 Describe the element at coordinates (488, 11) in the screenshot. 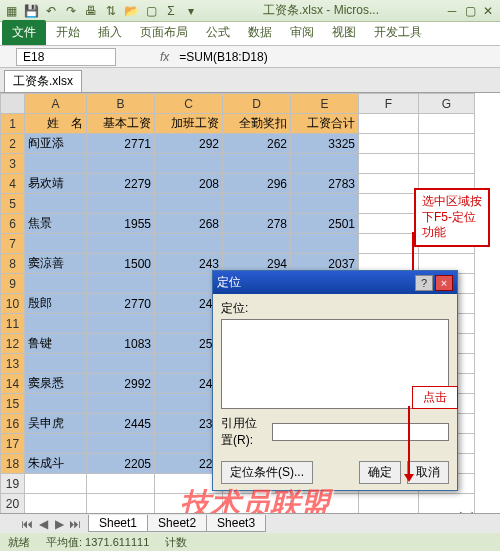

I see `close-icon: ✕` at that location.